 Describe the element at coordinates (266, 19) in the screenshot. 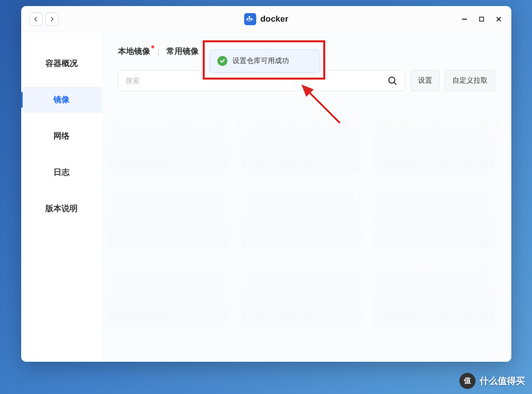

I see `titlebar: docker` at that location.